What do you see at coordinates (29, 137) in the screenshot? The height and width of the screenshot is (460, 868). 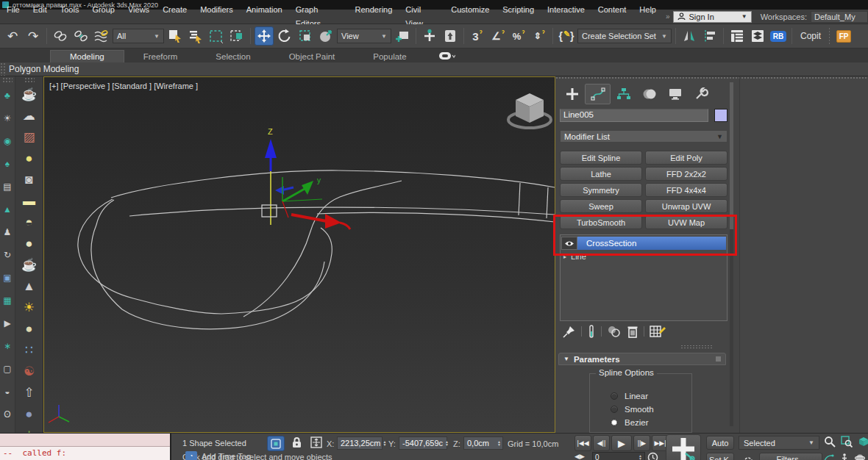 I see `render-frame-icon: ▨` at bounding box center [29, 137].